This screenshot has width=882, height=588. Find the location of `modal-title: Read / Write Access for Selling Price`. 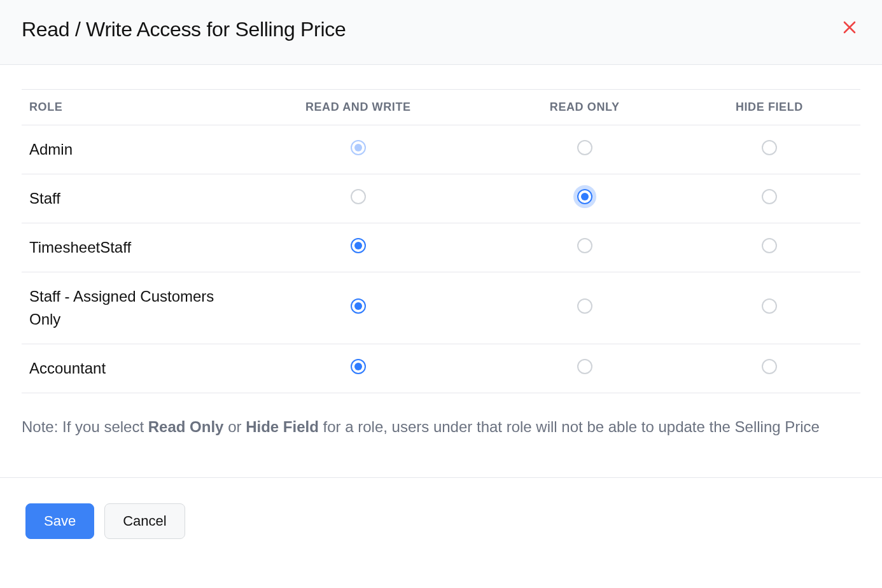

modal-title: Read / Write Access for Selling Price is located at coordinates (183, 29).